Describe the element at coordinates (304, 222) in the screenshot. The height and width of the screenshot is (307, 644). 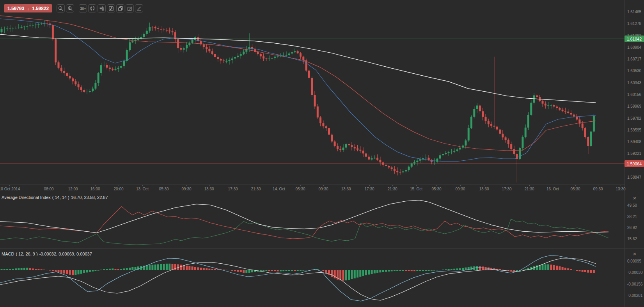
I see `adx-indicator-layer` at that location.